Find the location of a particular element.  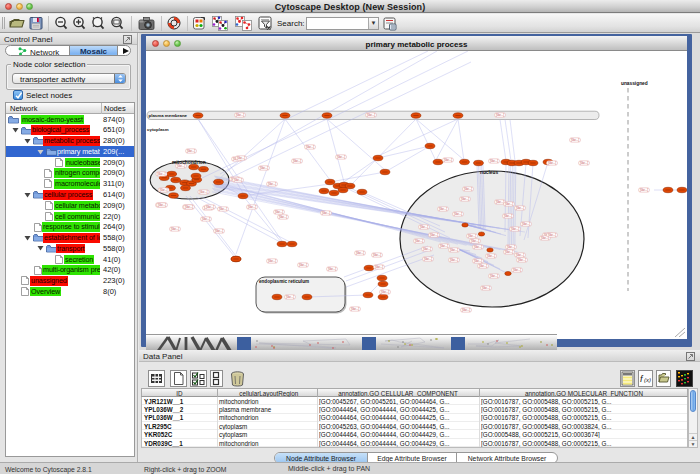

svg-text: unassigned is located at coordinates (634, 84).